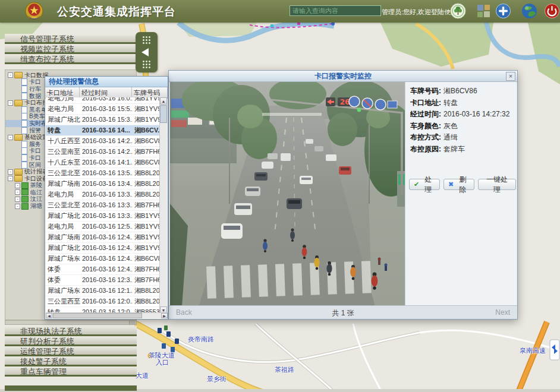 The width and height of the screenshot is (560, 392). Describe the element at coordinates (458, 11) in the screenshot. I see `eco-globe-icon` at that location.